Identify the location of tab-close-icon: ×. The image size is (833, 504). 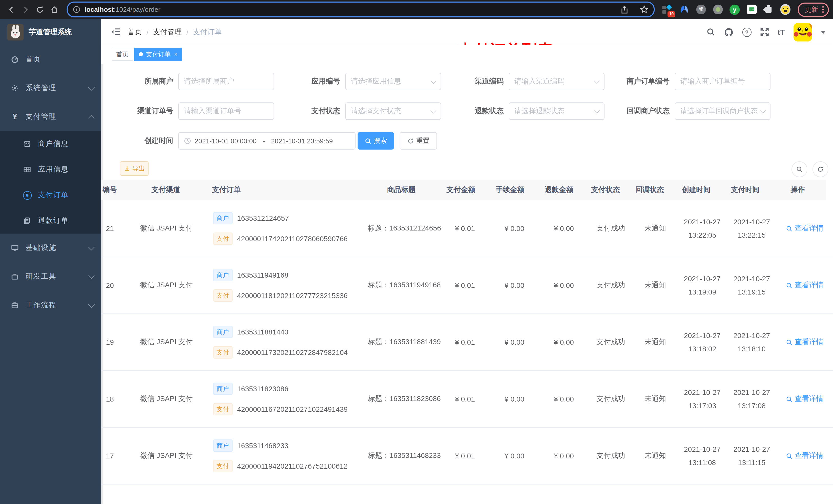
(176, 54).